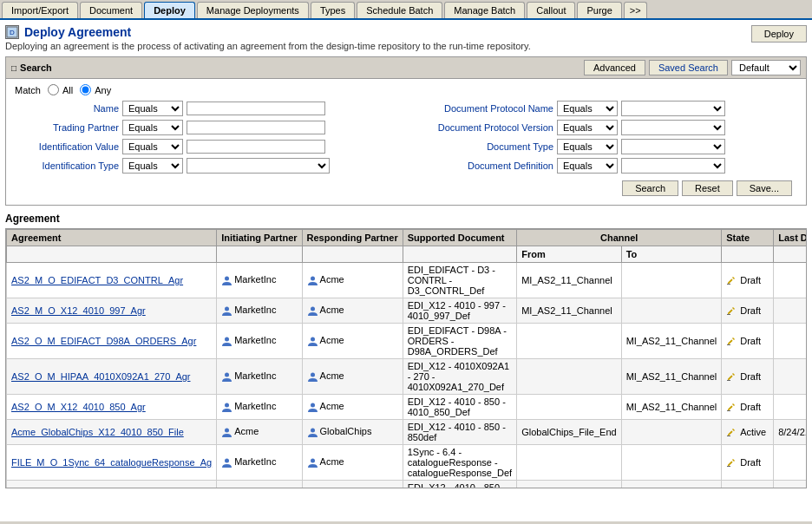  Describe the element at coordinates (408, 238) in the screenshot. I see `table-header-row: Agreement Initiating Partner Responding …` at that location.